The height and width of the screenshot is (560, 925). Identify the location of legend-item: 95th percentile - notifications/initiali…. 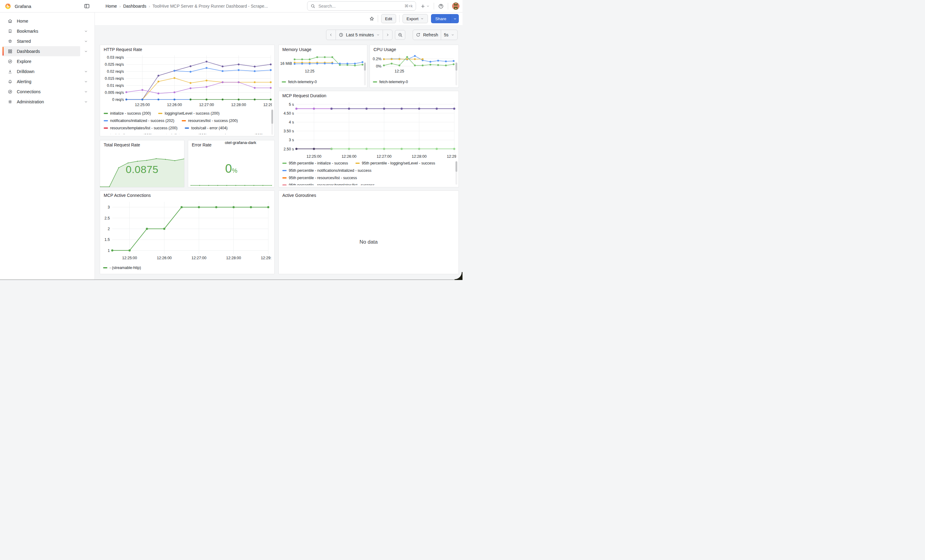
(327, 170).